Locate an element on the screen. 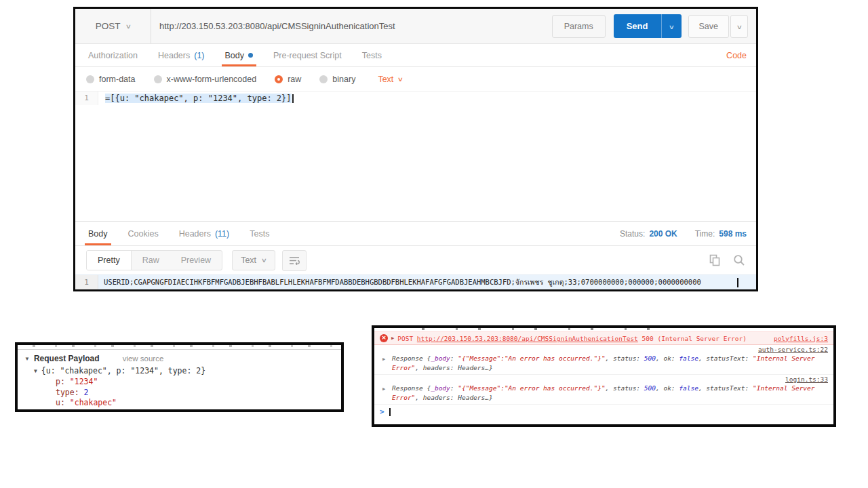 This screenshot has width=868, height=488. save-options-button: ∨ is located at coordinates (739, 26).